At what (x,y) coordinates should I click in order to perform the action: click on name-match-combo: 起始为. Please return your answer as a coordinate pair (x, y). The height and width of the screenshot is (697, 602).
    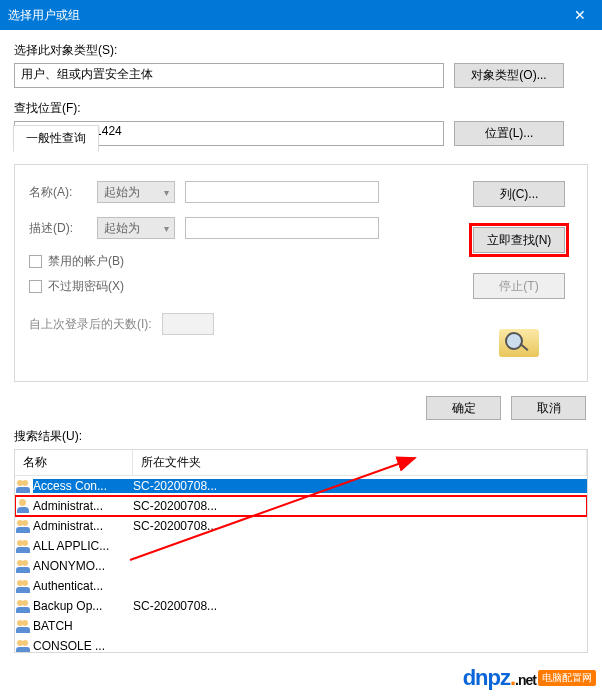
    Looking at the image, I should click on (136, 192).